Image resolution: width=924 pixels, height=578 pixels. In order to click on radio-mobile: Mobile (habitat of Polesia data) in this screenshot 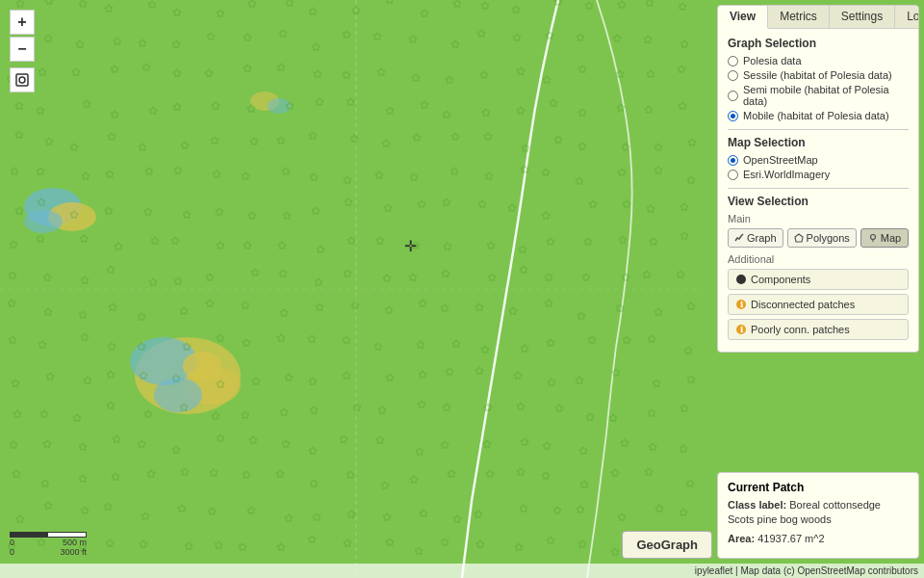, I will do `click(818, 116)`.